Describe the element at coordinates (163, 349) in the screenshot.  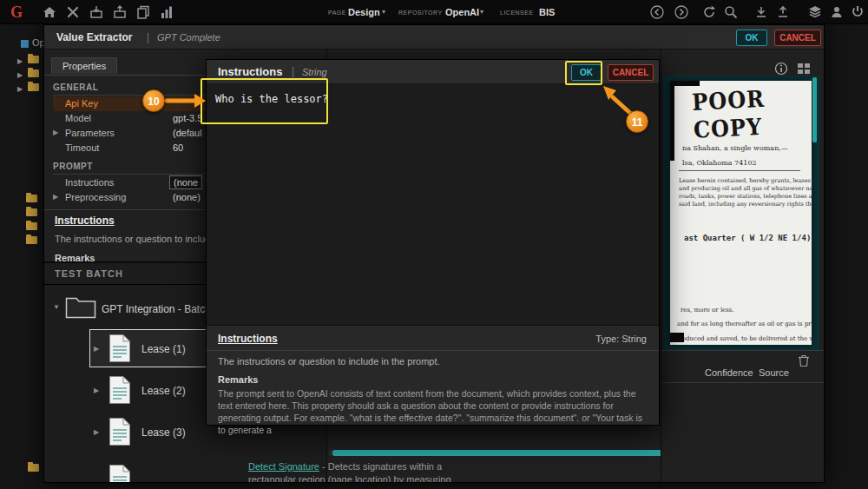
I see `tree-item-label: Lease (1)` at that location.